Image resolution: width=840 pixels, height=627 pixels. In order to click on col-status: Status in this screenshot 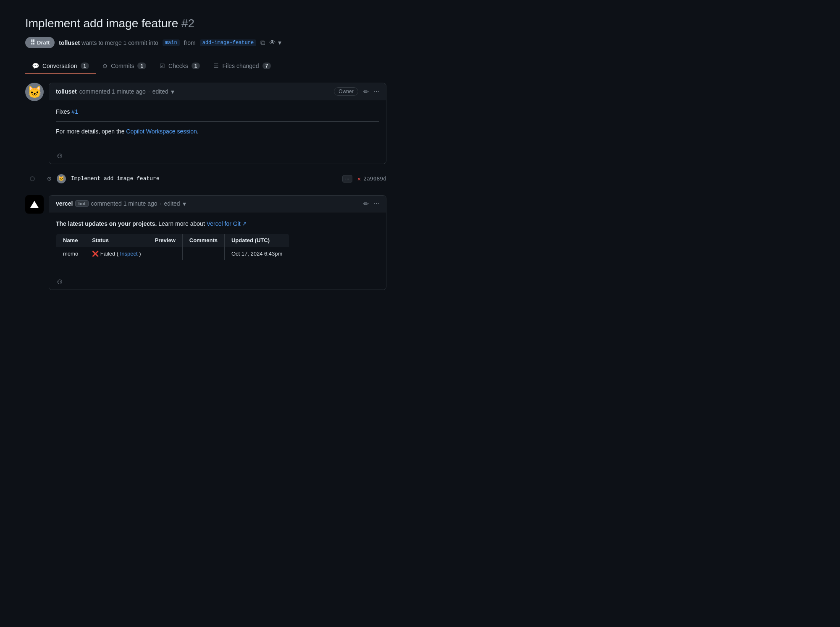, I will do `click(117, 240)`.